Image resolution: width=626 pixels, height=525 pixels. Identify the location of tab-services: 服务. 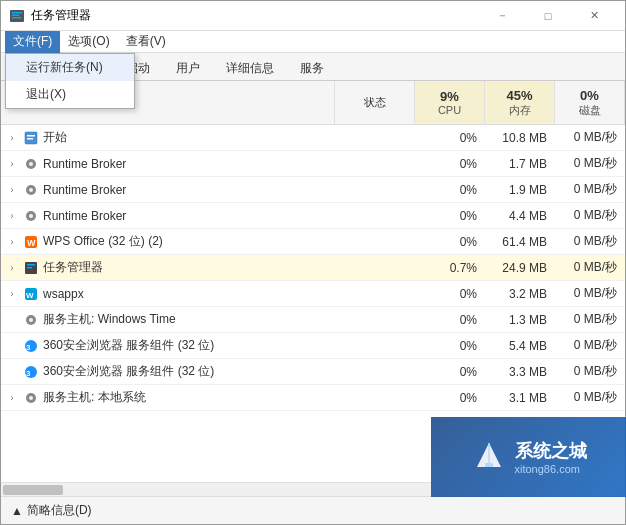
(312, 68).